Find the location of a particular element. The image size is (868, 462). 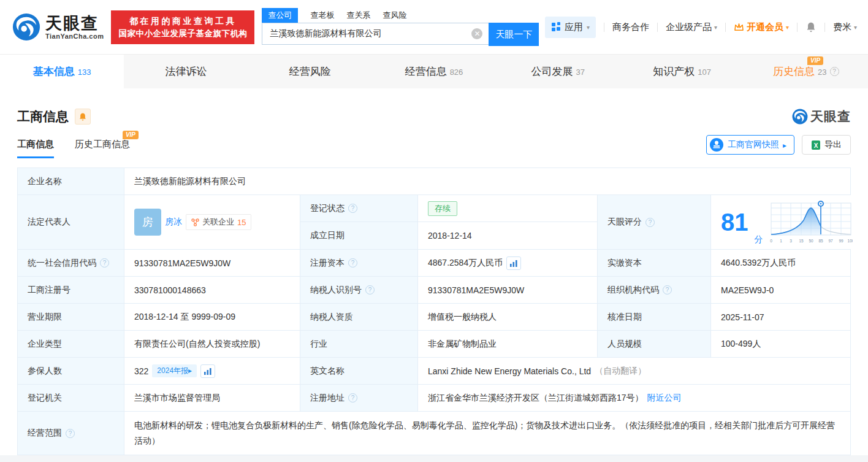

subtab-label-wrap: 历史工商信息 VIP is located at coordinates (102, 144).